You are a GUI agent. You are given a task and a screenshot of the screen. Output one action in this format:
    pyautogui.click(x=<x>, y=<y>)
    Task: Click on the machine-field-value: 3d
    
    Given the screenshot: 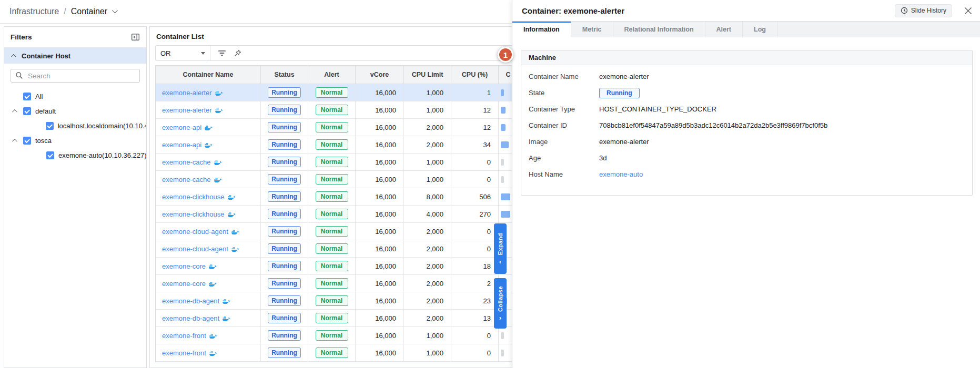 What is the action you would take?
    pyautogui.click(x=603, y=158)
    